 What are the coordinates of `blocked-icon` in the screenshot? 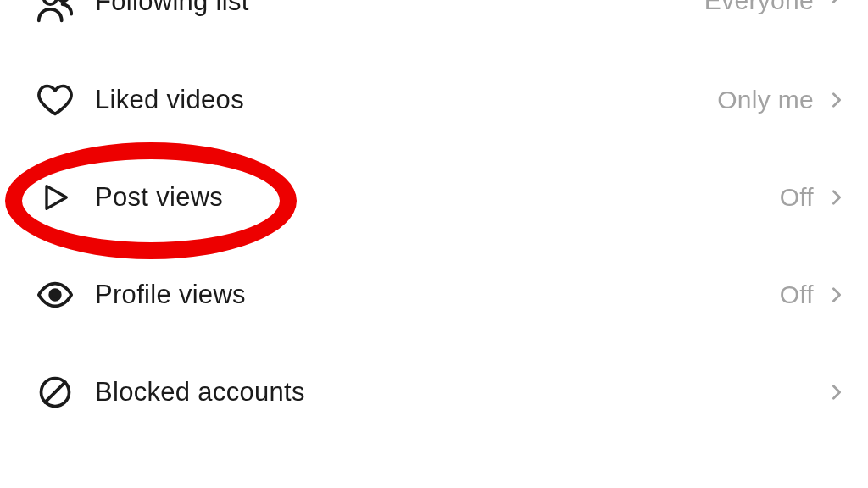 It's located at (55, 392).